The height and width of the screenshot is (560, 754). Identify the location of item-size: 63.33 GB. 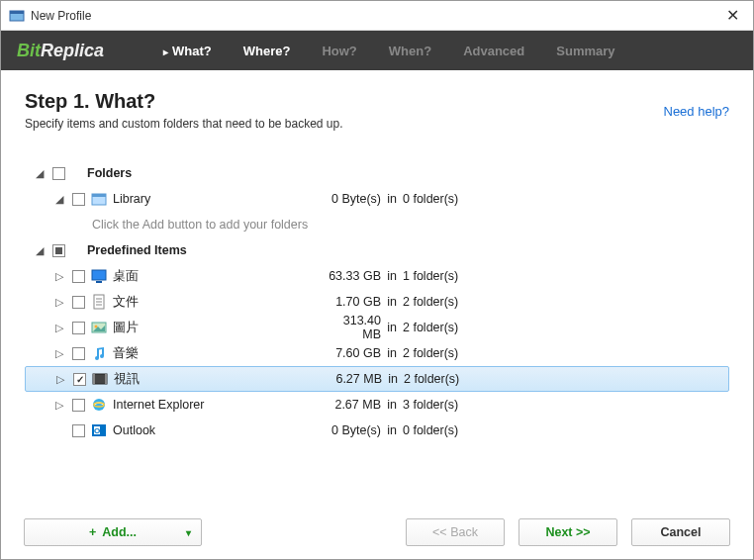
(351, 276).